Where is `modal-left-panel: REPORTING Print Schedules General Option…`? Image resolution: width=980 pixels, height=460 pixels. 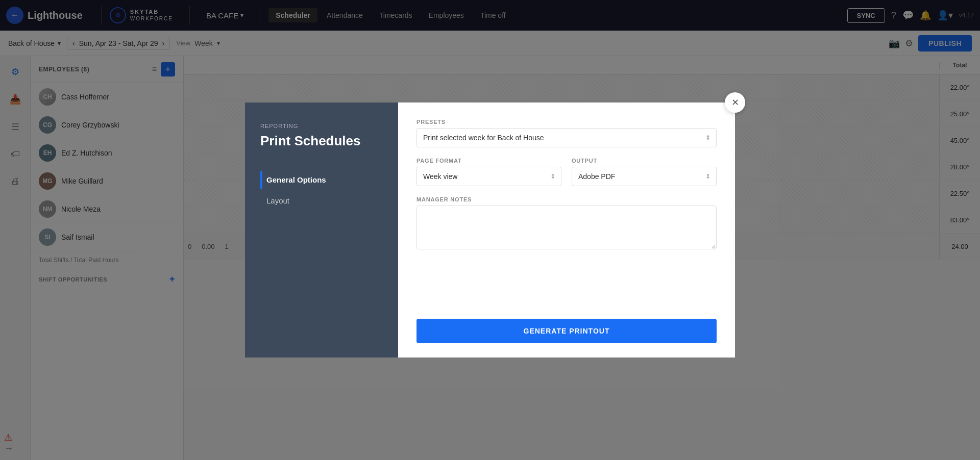 modal-left-panel: REPORTING Print Schedules General Option… is located at coordinates (322, 230).